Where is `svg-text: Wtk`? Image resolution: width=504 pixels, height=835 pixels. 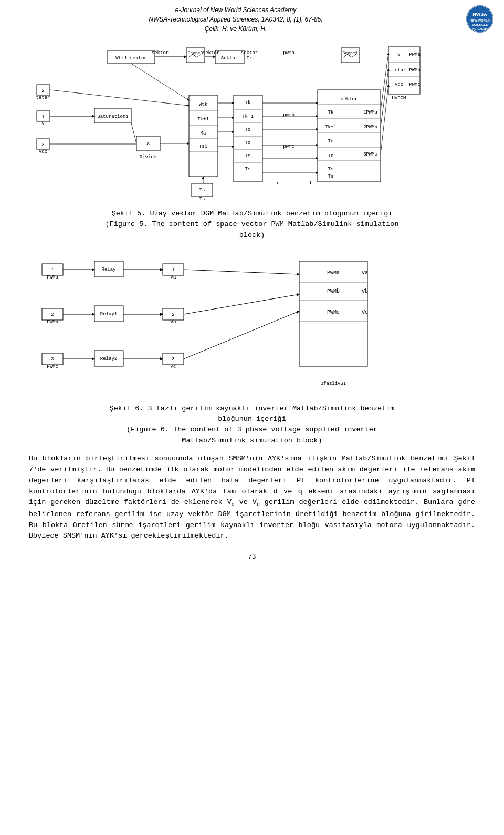 svg-text: Wtk is located at coordinates (203, 105).